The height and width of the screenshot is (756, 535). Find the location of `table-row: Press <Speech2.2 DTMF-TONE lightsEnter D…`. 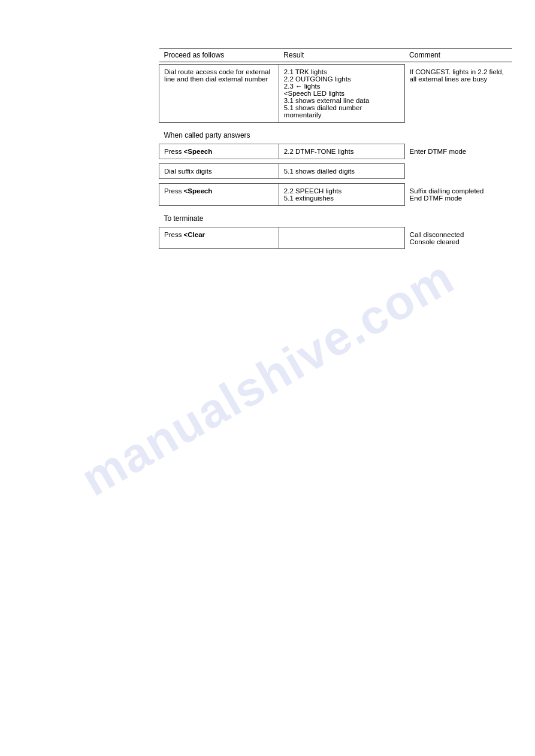

table-row: Press <Speech2.2 DTMF-TONE lightsEnter D… is located at coordinates (336, 152).